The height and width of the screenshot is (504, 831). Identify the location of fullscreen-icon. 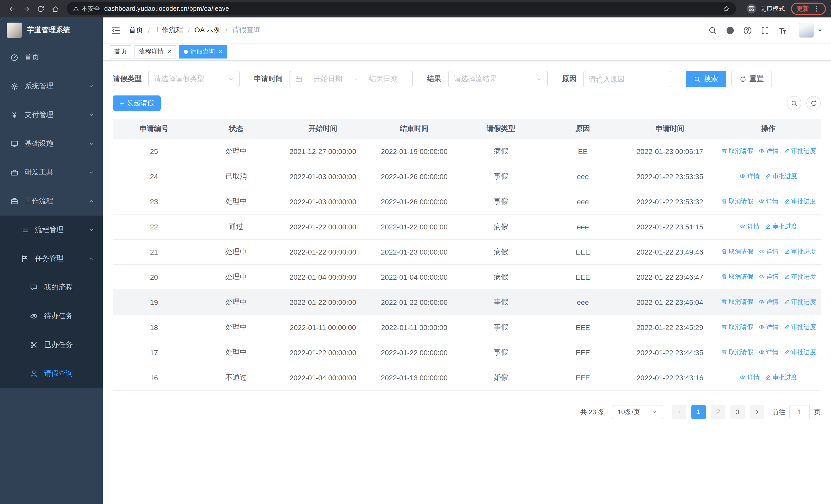
(765, 30).